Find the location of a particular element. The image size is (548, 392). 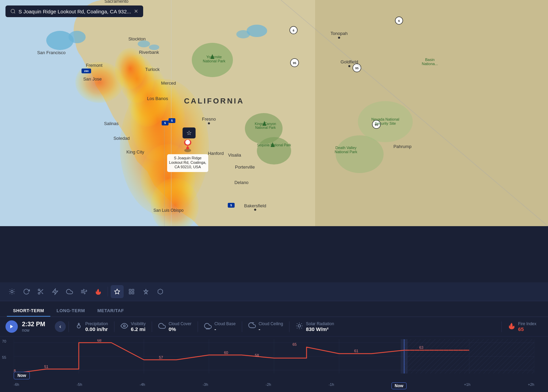

svg-text: Salinas is located at coordinates (112, 123).